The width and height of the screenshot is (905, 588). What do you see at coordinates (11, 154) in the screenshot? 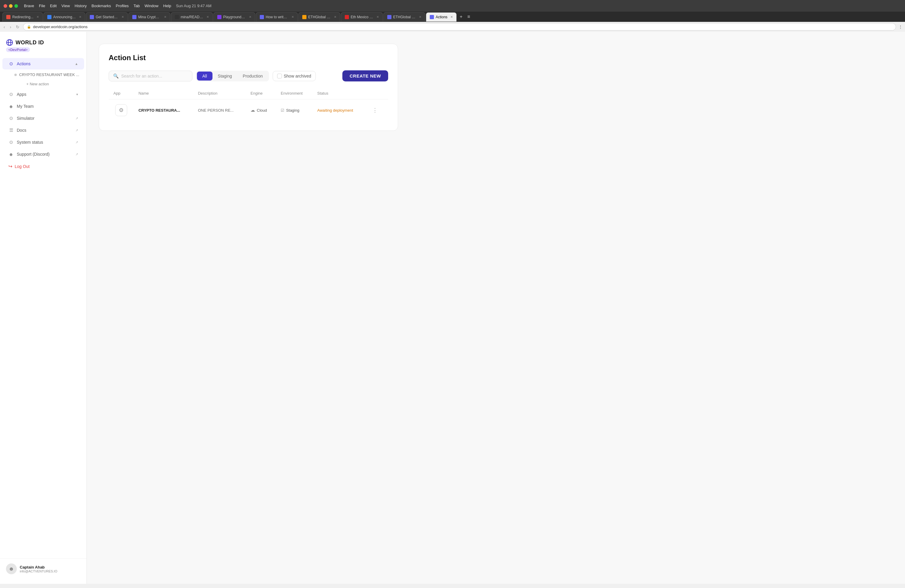
I see `support-icon: ☻` at bounding box center [11, 154].